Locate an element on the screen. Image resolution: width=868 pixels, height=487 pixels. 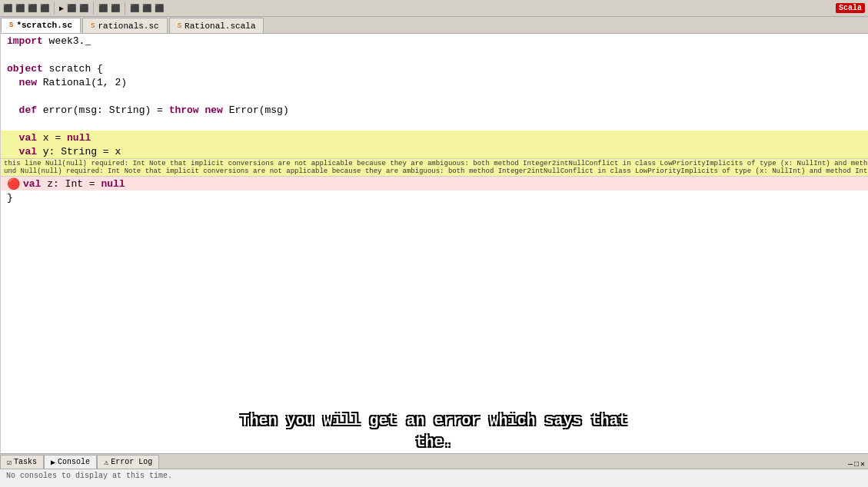
toolbar-icon-10: ⬛ is located at coordinates (135, 8).